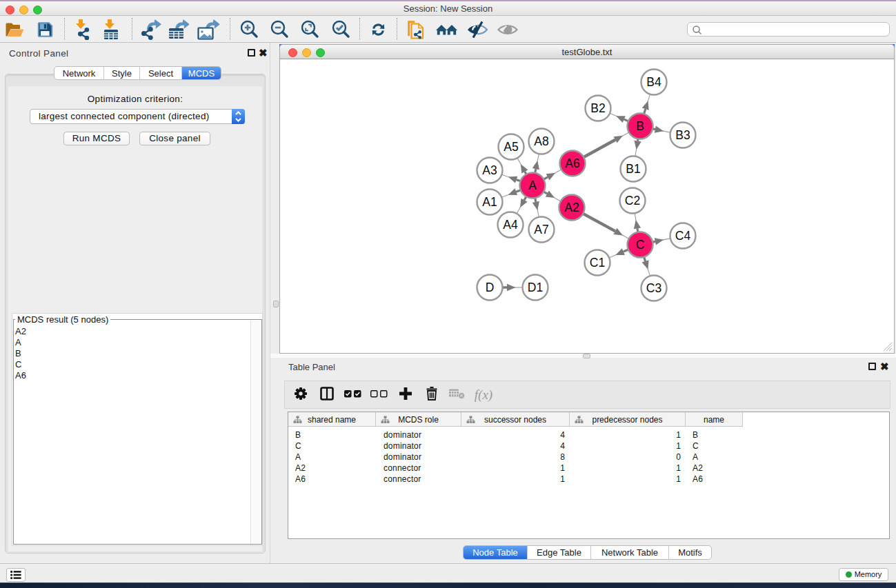  I want to click on svg-text: A4, so click(510, 225).